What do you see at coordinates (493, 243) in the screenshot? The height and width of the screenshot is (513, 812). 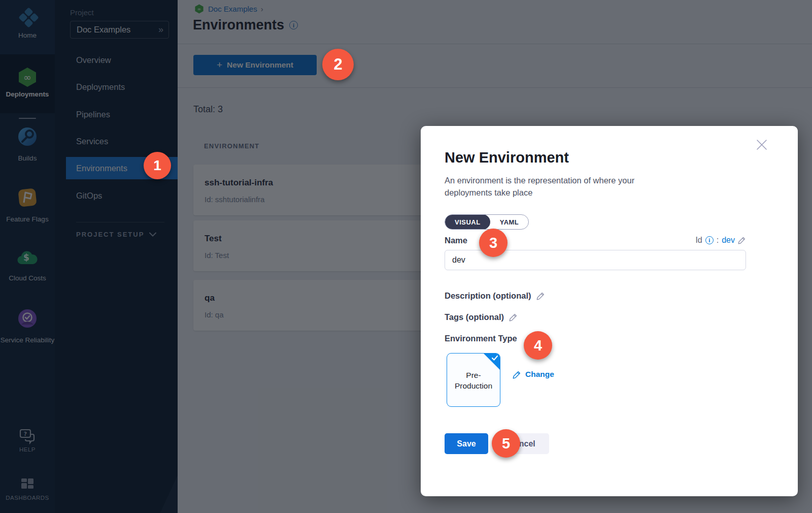 I see `annotation-badge-3: 3` at bounding box center [493, 243].